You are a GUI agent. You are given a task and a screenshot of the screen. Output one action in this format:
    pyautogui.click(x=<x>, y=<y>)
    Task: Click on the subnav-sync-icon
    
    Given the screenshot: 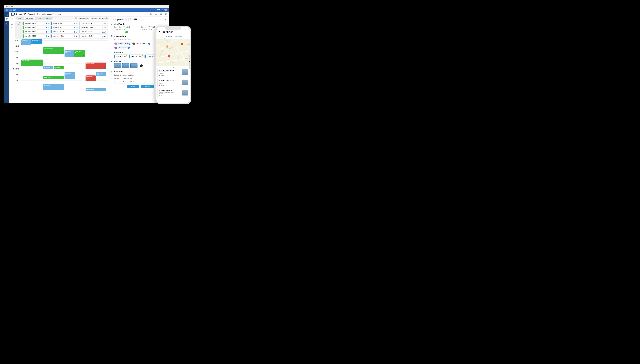 What is the action you would take?
    pyautogui.click(x=12, y=28)
    